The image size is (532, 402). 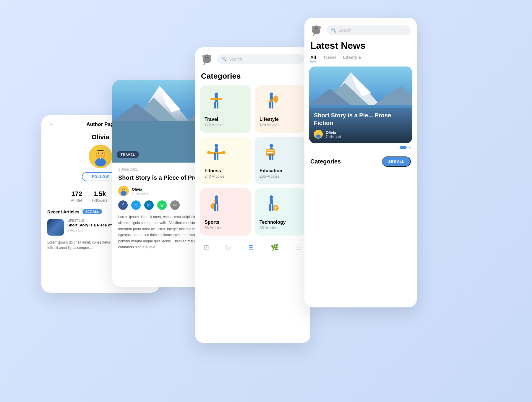 I want to click on menu-icon: ☰, so click(x=299, y=247).